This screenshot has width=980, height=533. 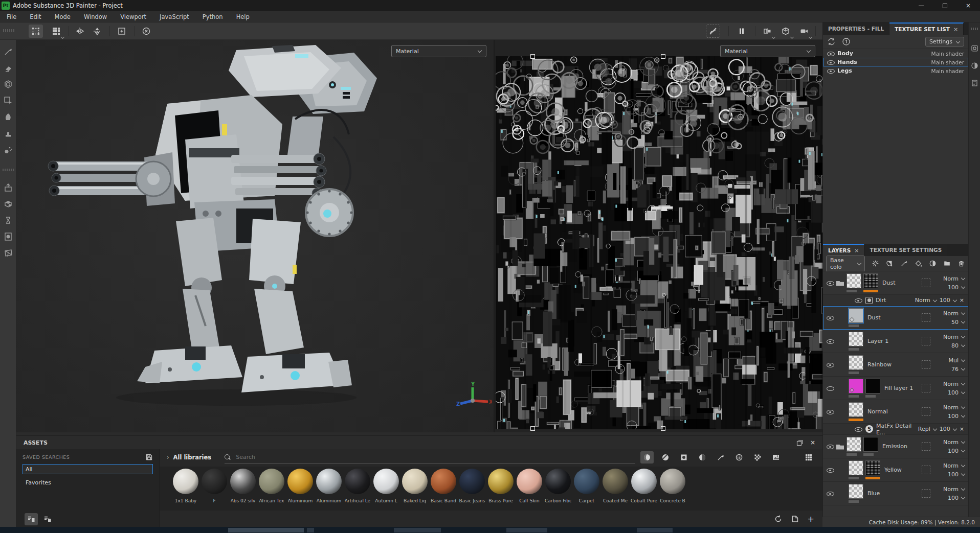 What do you see at coordinates (840, 447) in the screenshot?
I see `folder-open-icon` at bounding box center [840, 447].